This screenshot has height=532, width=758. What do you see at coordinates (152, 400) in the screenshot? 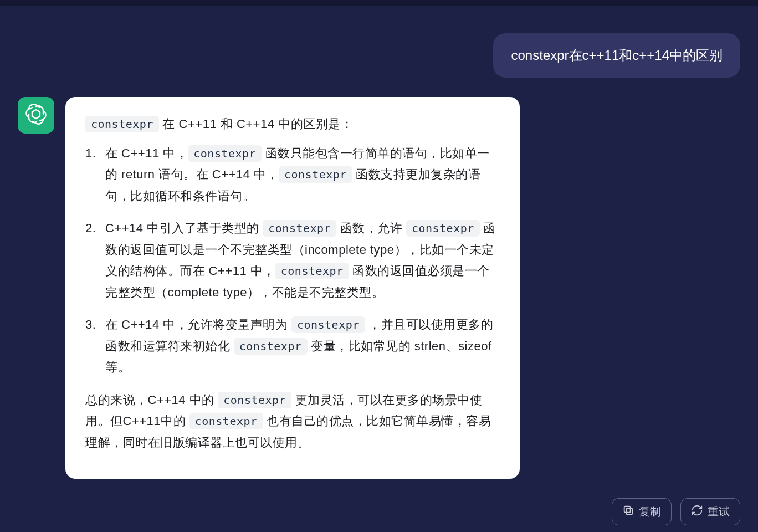
I see `text-span: 总的来说，C++14 中的` at bounding box center [152, 400].